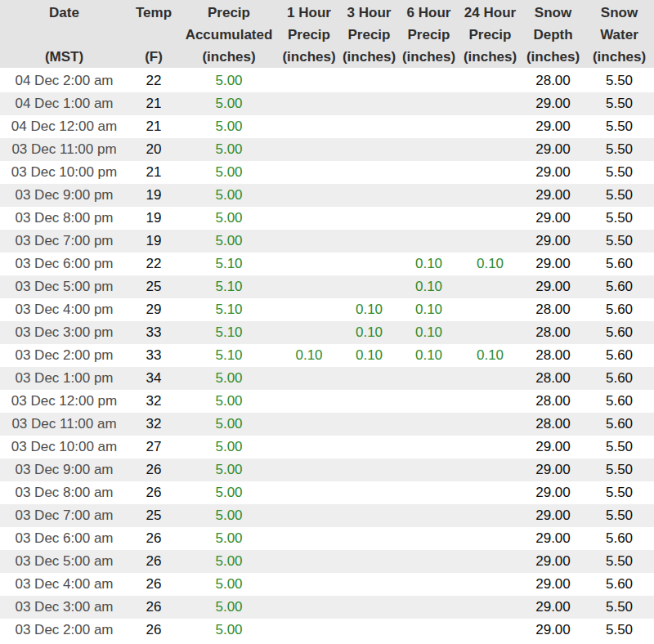  I want to click on cell-temp: 22, so click(154, 264).